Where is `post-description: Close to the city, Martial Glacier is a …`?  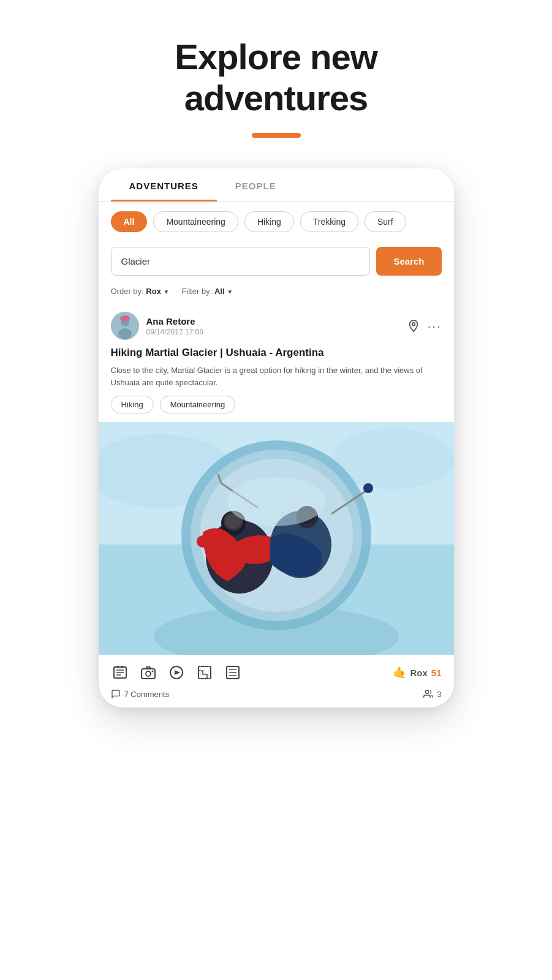
post-description: Close to the city, Martial Glacier is a … is located at coordinates (276, 376).